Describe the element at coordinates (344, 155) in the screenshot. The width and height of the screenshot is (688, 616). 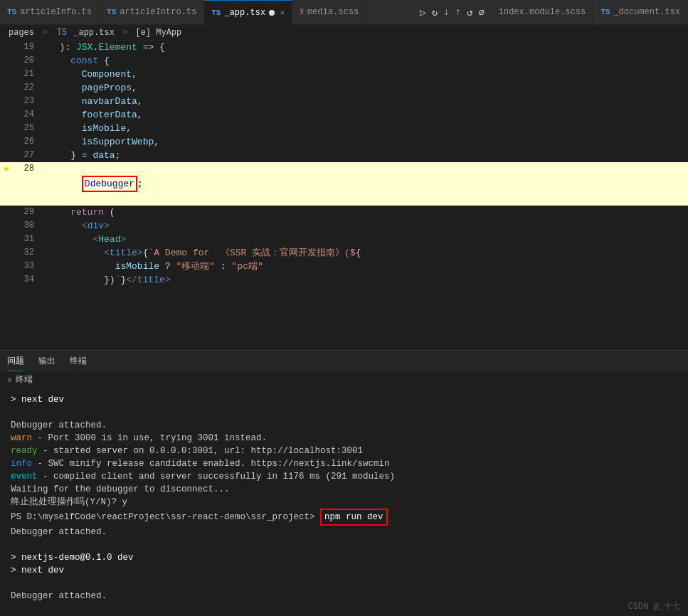
I see `code-line-27: 27 } = data;` at that location.